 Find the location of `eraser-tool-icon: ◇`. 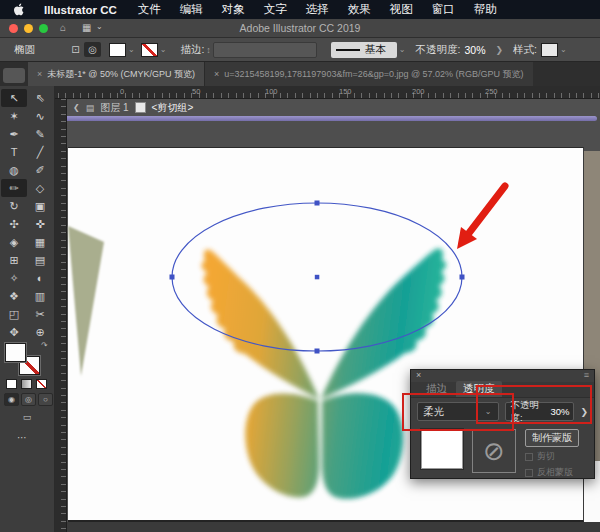

eraser-tool-icon: ◇ is located at coordinates (40, 188).